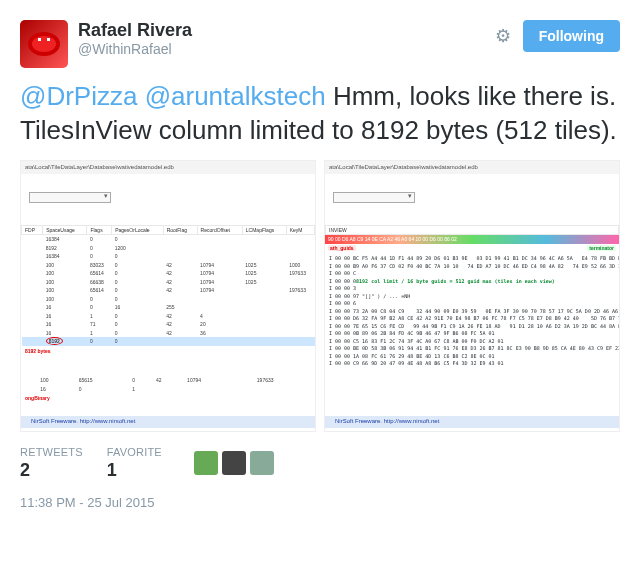  What do you see at coordinates (286, 49) in the screenshot?
I see `handle: @WithinRafael` at bounding box center [286, 49].